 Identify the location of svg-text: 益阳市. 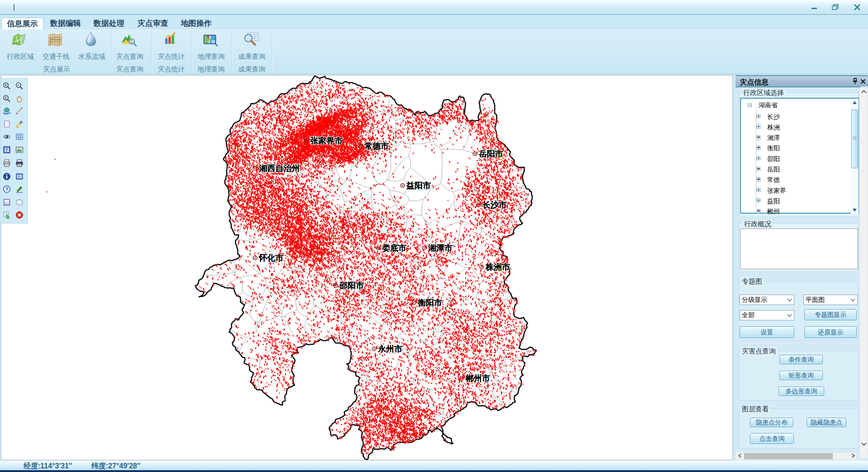
(419, 186).